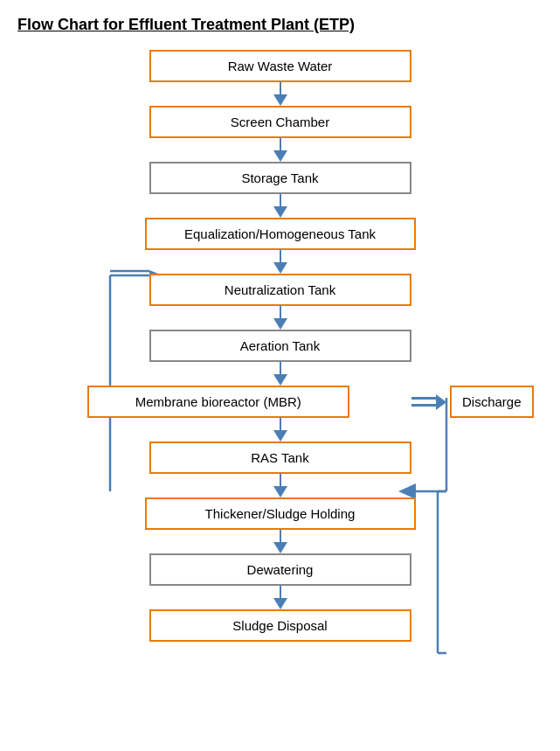 Image resolution: width=560 pixels, height=751 pixels. I want to click on mbr-to-discharge-arrow, so click(429, 402).